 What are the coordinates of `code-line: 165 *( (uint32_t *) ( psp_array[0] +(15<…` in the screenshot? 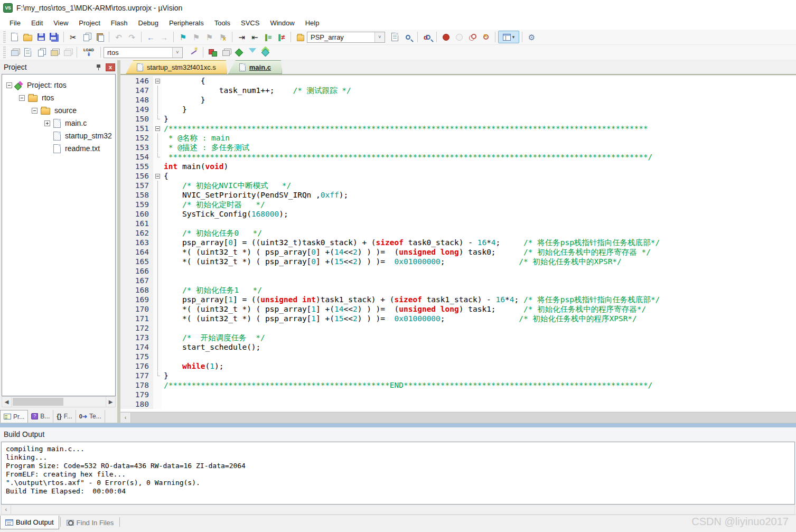 It's located at (458, 262).